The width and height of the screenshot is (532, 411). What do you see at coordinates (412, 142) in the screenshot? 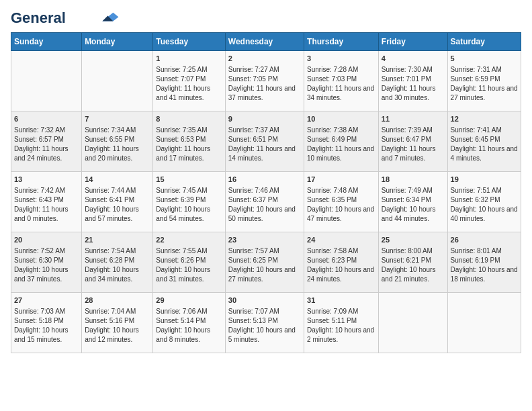
I see `calendar-cell: 11Sunrise: 7:39 AM Sunset: 6:47 PM Dayli…` at bounding box center [412, 142].